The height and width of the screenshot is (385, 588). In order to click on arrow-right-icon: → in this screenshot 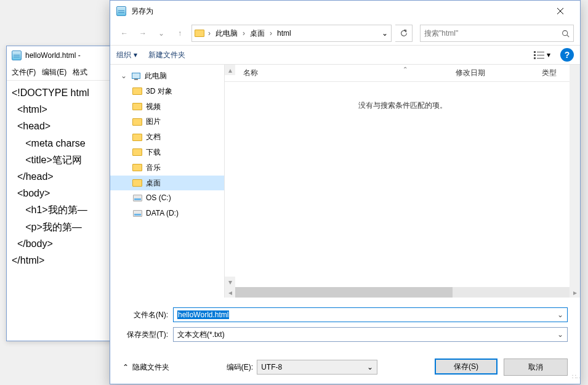, I will do `click(143, 33)`.